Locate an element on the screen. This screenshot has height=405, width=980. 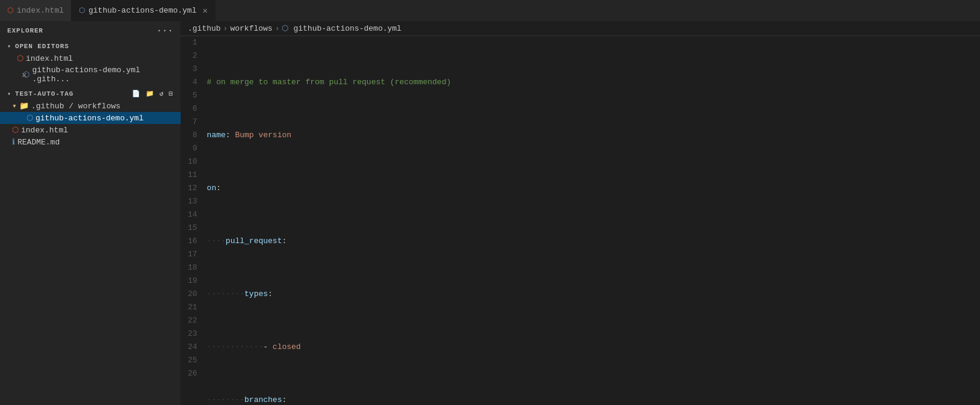
breadcrumb: .github › workflows › ⬡ github-actions-d… is located at coordinates (580, 29).